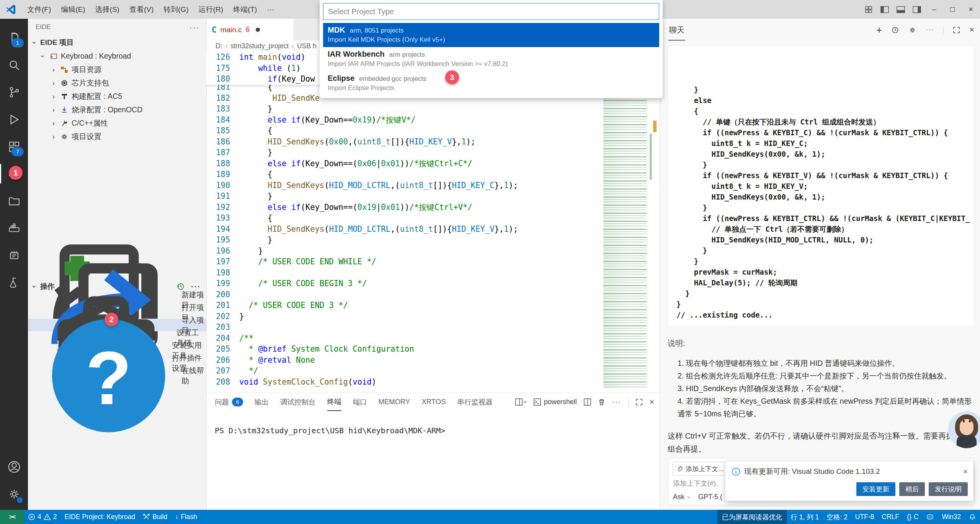  What do you see at coordinates (14, 65) in the screenshot?
I see `activitybar-search` at bounding box center [14, 65].